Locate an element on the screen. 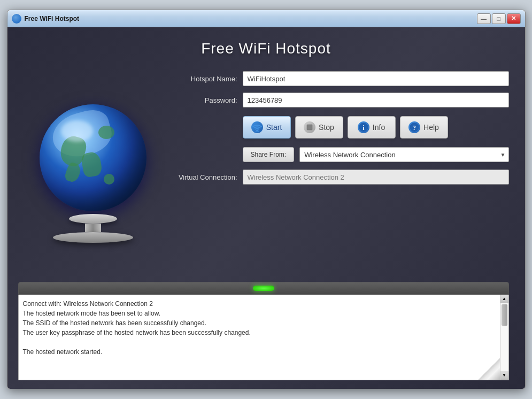 Image resolution: width=532 pixels, height=399 pixels. help-icon: ? is located at coordinates (414, 127).